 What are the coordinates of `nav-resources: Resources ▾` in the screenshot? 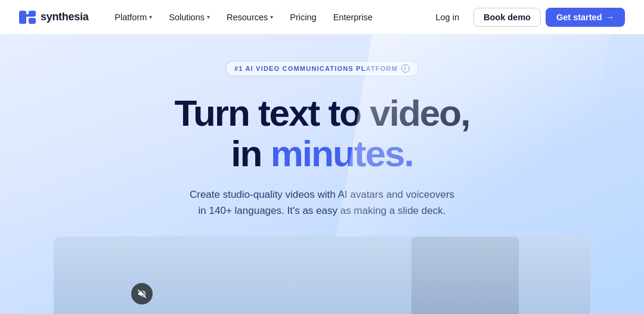 It's located at (250, 17).